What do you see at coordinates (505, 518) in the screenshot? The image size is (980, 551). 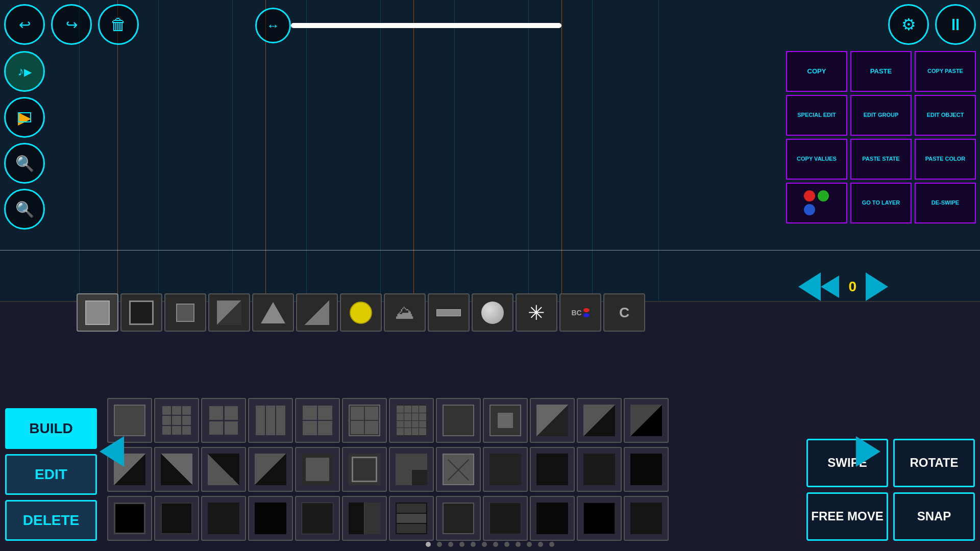 I see `obj-dark-gray-icon` at bounding box center [505, 518].